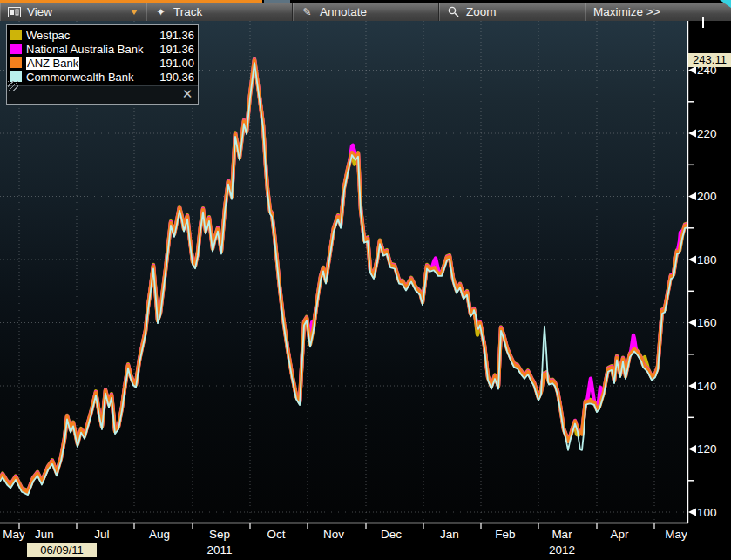 The image size is (731, 560). What do you see at coordinates (91, 35) in the screenshot?
I see `legend-item-name: Westpac` at bounding box center [91, 35].